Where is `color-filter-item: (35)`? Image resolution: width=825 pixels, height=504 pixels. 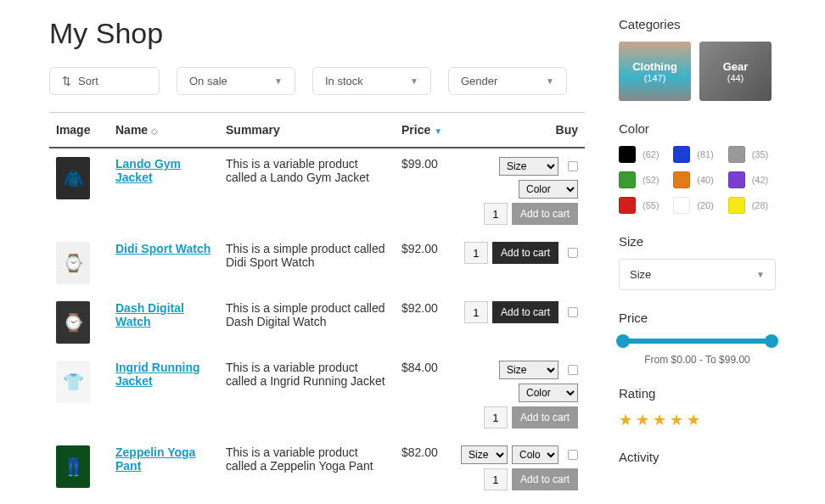
color-filter-item: (35) is located at coordinates (752, 154).